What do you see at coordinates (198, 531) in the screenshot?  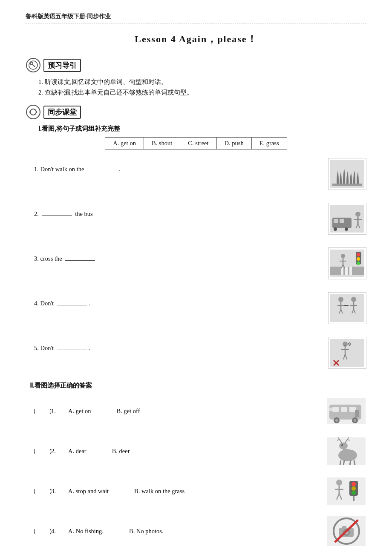 I see `qa-item-4: （ ） 4. A. No fishing. B. No photos.` at bounding box center [198, 531].